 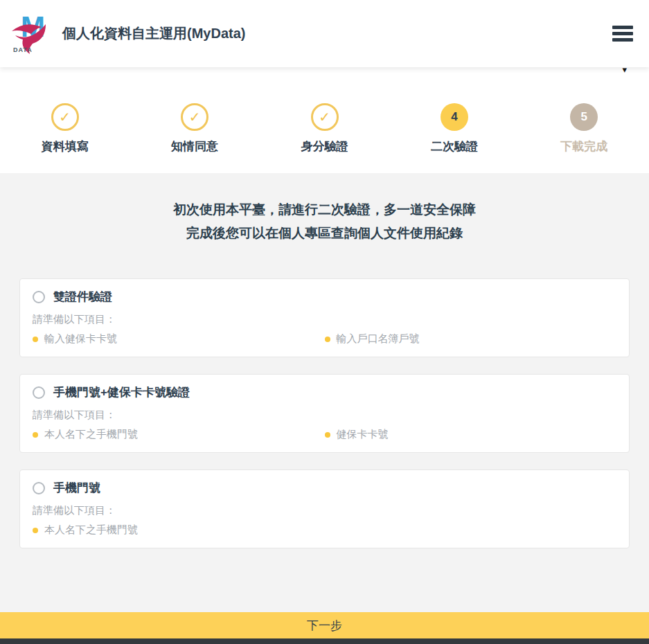 I want to click on app-header: M DATA 個人化資料自主運用(MyData), so click(x=324, y=33).